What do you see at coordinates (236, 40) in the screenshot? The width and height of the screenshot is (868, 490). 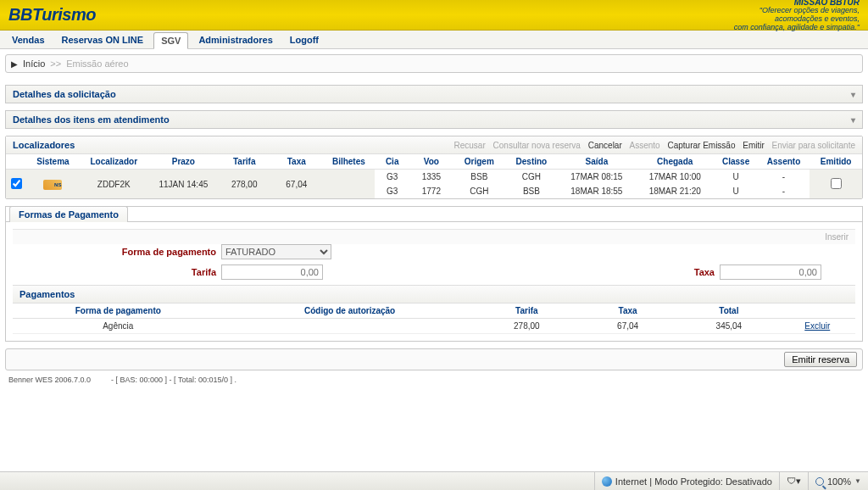 I see `menu-administradores: Administradores` at bounding box center [236, 40].